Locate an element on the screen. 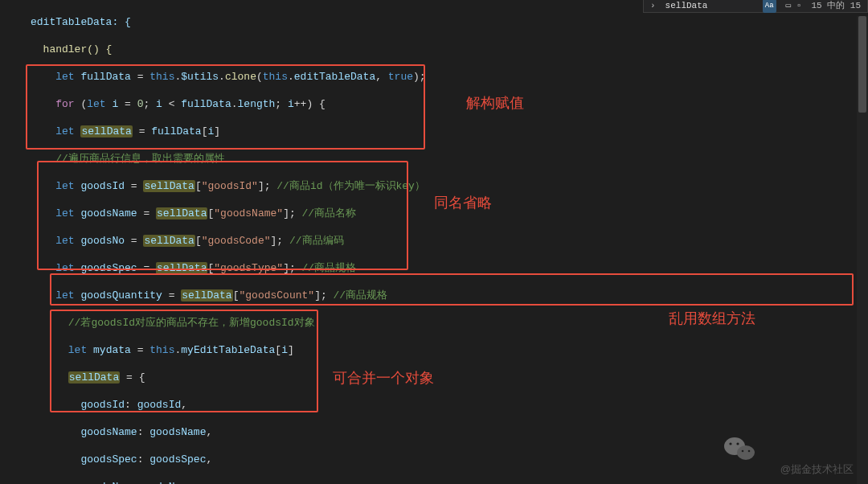 This screenshot has height=484, width=868. code-line: let goodsId = sellData["goodsId"]; //商品i… is located at coordinates (449, 187).